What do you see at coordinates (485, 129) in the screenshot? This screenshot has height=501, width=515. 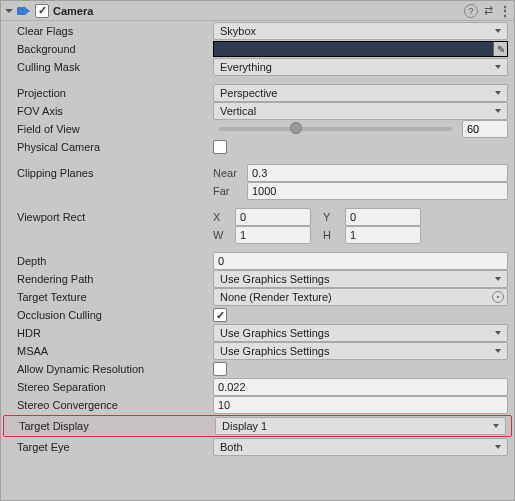 I see `fov-value-input` at bounding box center [485, 129].